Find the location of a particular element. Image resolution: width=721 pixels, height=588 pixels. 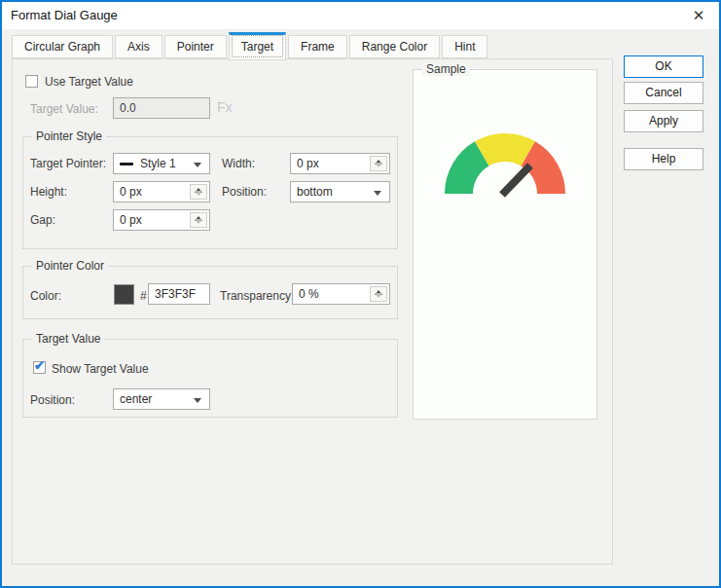

tab-bar: Circular Graph Axis Pointer Target Frame… is located at coordinates (251, 45).